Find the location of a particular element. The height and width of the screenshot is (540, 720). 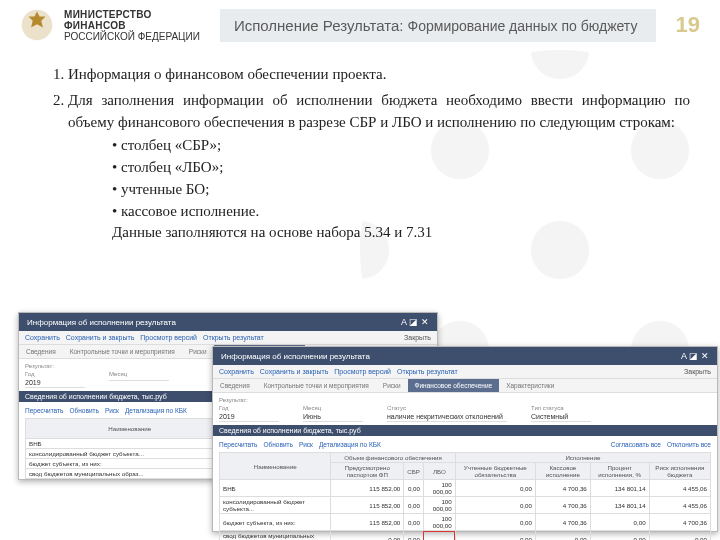

status-type-field: Системный is located at coordinates (561, 417).